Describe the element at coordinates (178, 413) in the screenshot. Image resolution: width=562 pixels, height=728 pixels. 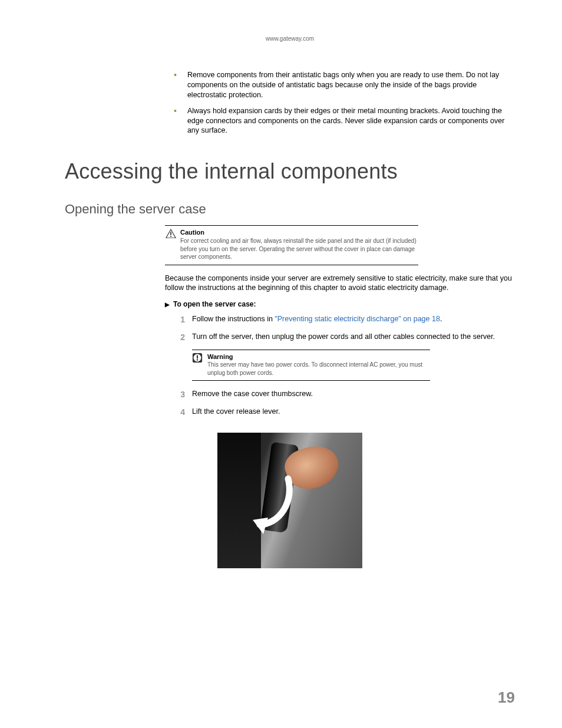
I see `step-number: 4` at that location.